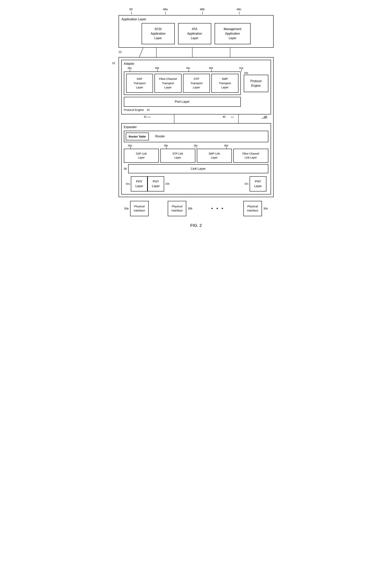 The width and height of the screenshot is (392, 563). I want to click on scsi-line1: SCSI, so click(158, 29).